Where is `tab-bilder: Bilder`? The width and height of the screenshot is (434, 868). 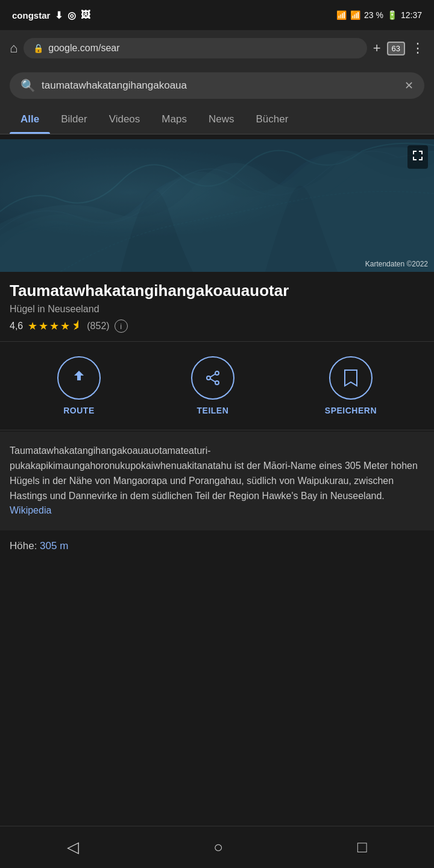 tab-bilder: Bilder is located at coordinates (74, 119).